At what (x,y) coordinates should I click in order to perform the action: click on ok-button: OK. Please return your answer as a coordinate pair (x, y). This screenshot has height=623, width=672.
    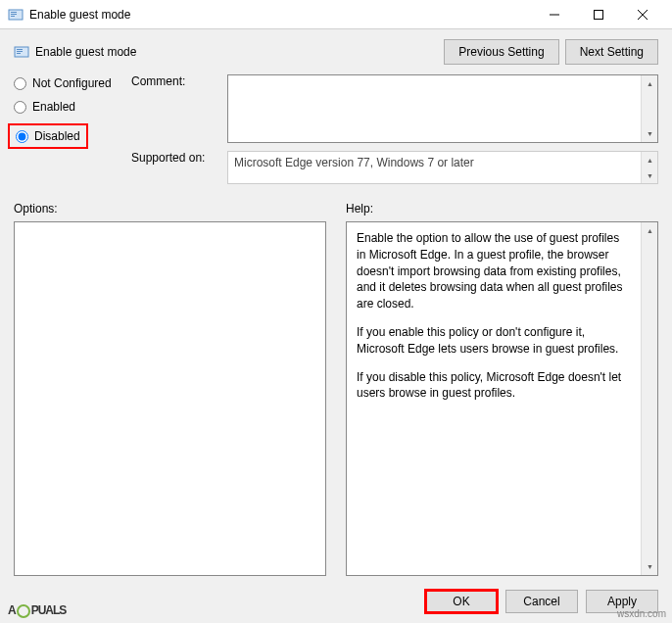
    Looking at the image, I should click on (461, 601).